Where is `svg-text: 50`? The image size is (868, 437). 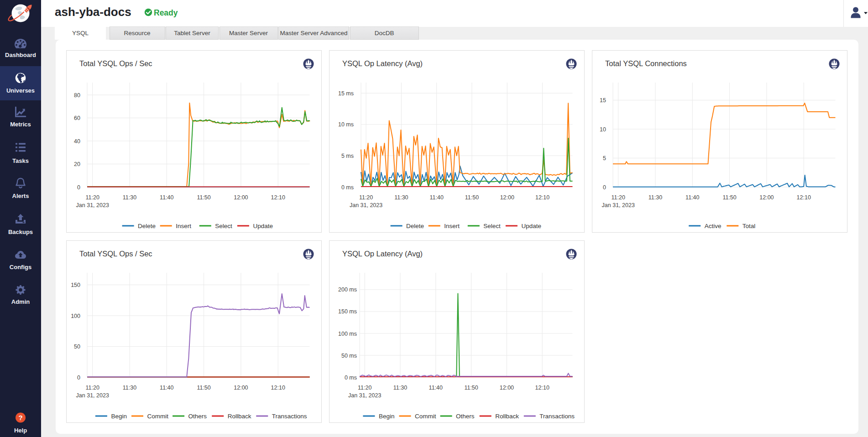
svg-text: 50 is located at coordinates (77, 347).